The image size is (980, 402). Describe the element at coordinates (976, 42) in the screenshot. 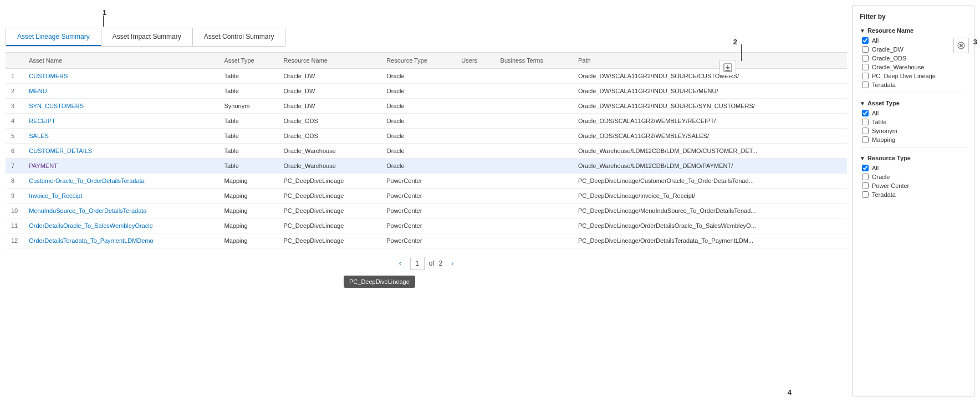

I see `annotation-3: 3` at that location.